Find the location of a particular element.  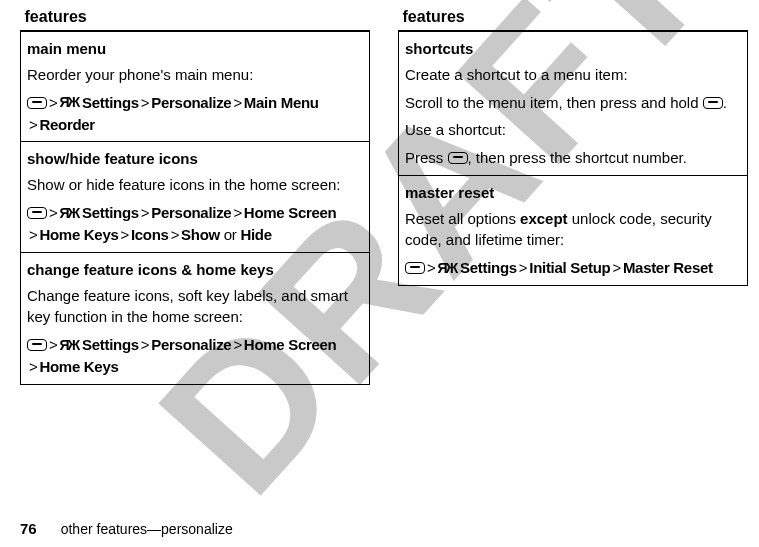

row-title: shortcuts is located at coordinates (573, 49).